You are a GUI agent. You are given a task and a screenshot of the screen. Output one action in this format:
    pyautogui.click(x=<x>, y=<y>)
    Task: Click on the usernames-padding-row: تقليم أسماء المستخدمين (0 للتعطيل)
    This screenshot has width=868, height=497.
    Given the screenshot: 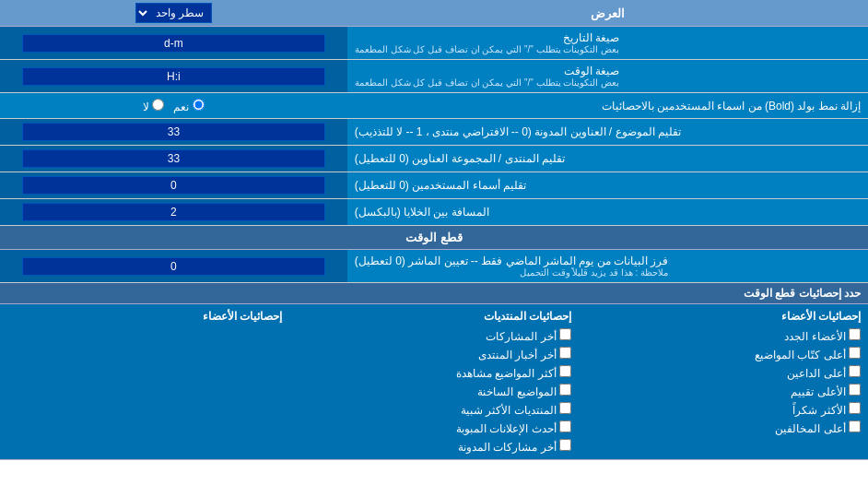 What is the action you would take?
    pyautogui.click(x=434, y=186)
    